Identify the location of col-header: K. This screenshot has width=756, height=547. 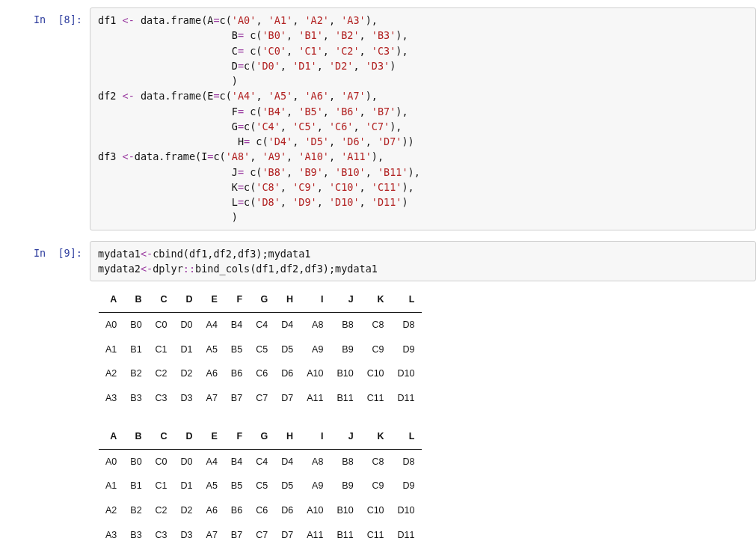
(375, 299).